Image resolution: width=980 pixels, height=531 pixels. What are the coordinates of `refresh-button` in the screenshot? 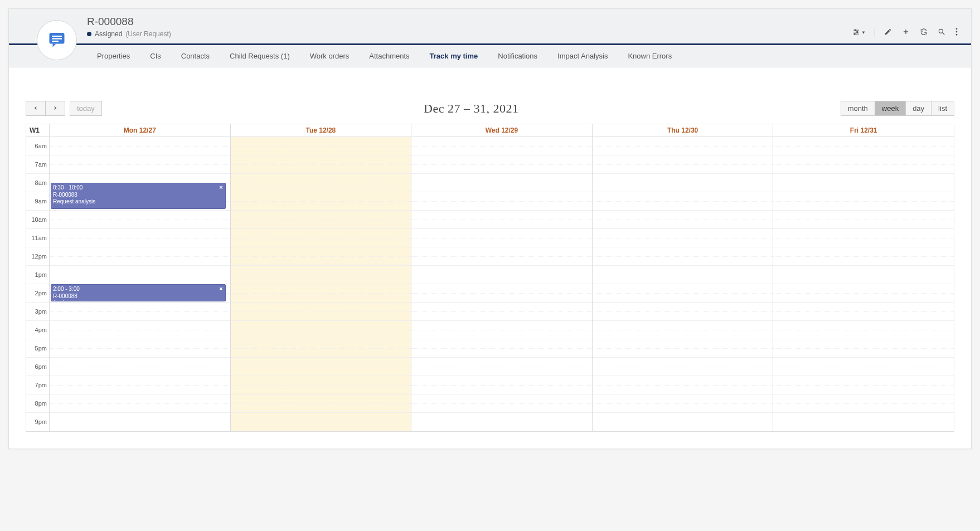 It's located at (924, 32).